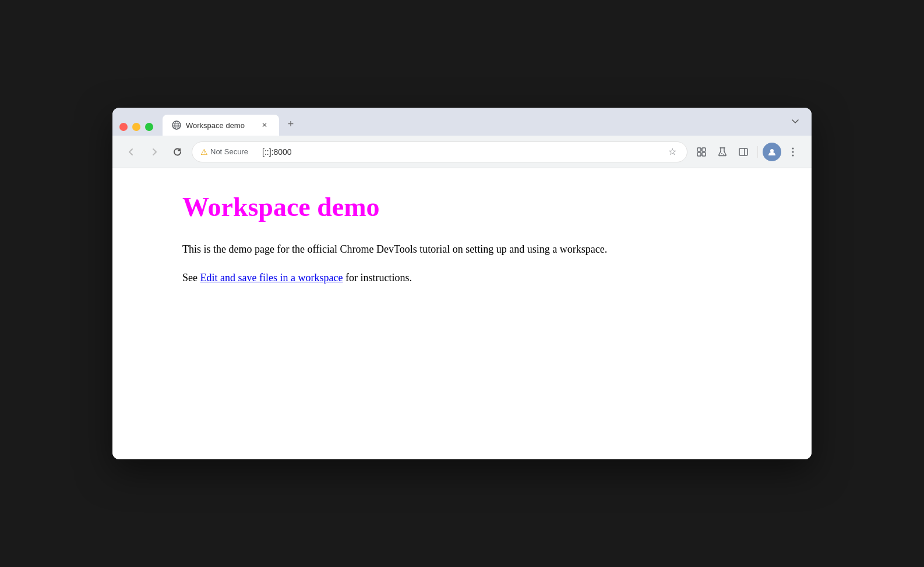 This screenshot has width=924, height=567. I want to click on paragraph-2-prefix: See, so click(191, 278).